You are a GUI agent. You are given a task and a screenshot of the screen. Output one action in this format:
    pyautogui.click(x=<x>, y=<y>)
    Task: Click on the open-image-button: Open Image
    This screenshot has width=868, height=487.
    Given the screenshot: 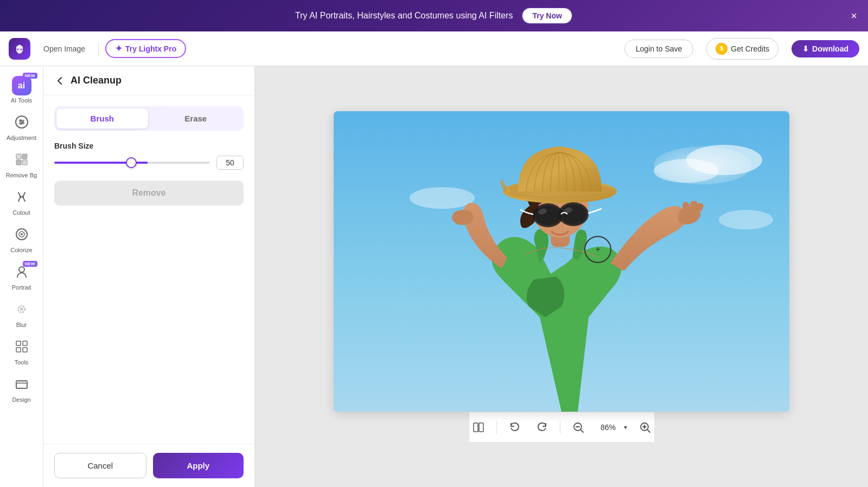 What is the action you would take?
    pyautogui.click(x=64, y=49)
    